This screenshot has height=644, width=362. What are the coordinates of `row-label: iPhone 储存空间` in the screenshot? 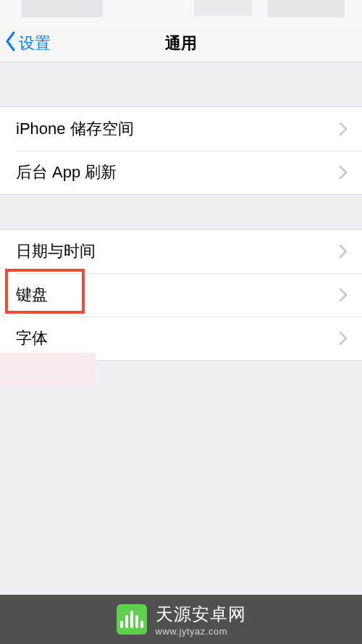 It's located at (75, 129).